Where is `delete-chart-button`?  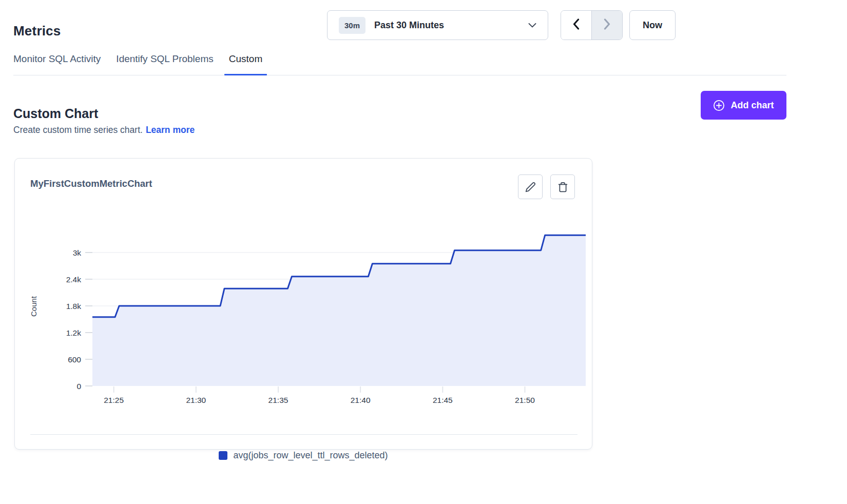 delete-chart-button is located at coordinates (563, 187).